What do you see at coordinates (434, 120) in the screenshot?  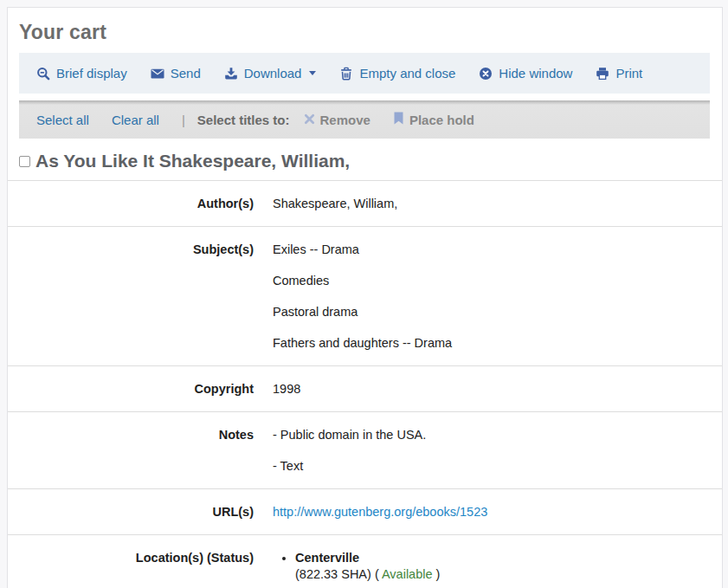 I see `place-hold-button: Place hold` at bounding box center [434, 120].